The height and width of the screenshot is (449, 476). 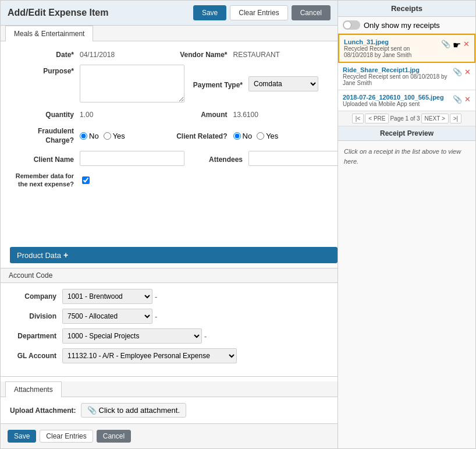 What do you see at coordinates (467, 44) in the screenshot?
I see `receipt-remove-icon-0: ✕` at bounding box center [467, 44].